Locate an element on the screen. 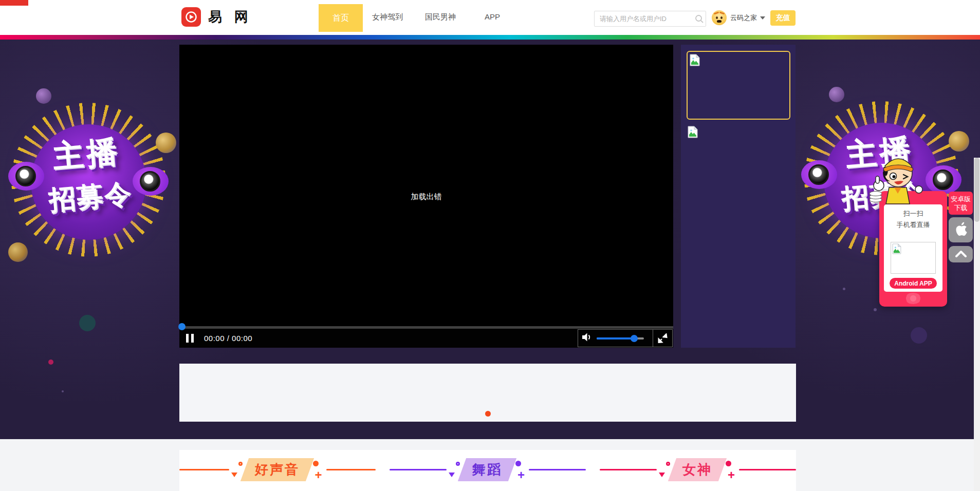 This screenshot has height=491, width=980. video-controls: 00:00 / 00:00 is located at coordinates (427, 338).